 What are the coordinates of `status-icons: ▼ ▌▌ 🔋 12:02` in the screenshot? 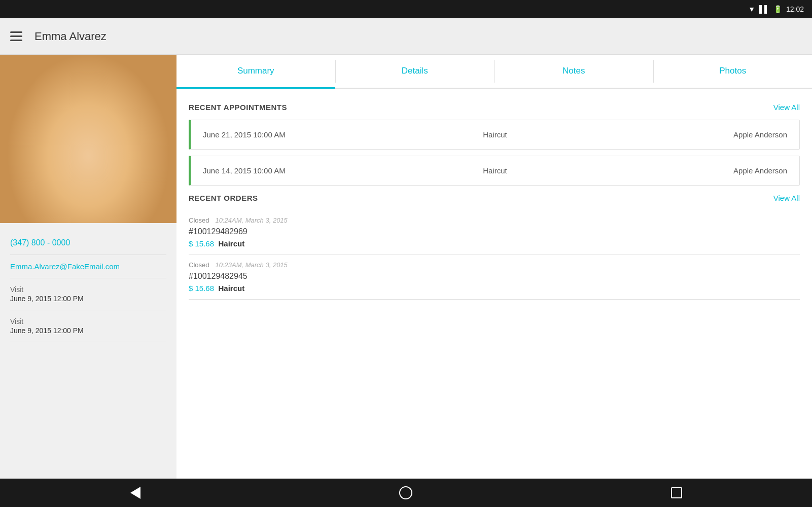 It's located at (776, 9).